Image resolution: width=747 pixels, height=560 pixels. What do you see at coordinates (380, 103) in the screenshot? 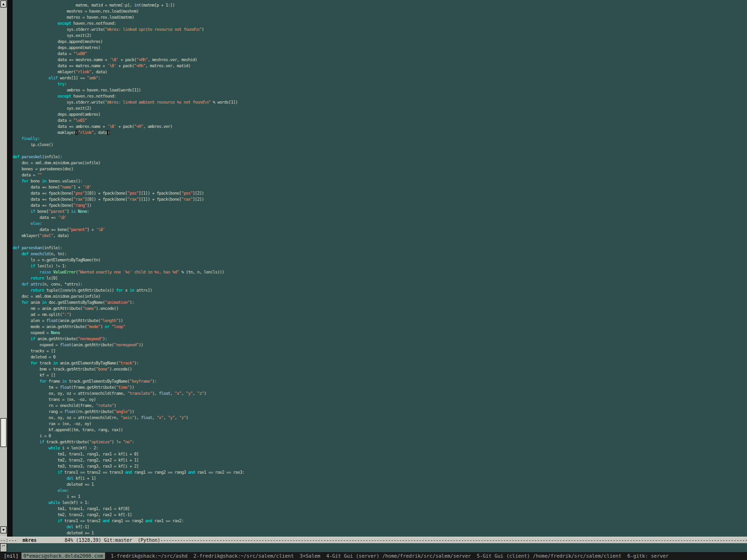
I see `code-line: sys.stderr.write("mkres: linked ambient …` at bounding box center [380, 103].